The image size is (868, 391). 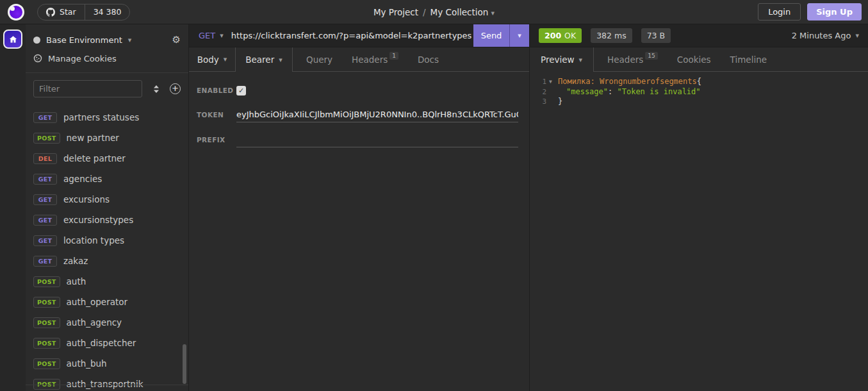 What do you see at coordinates (491, 36) in the screenshot?
I see `send-button: Send` at bounding box center [491, 36].